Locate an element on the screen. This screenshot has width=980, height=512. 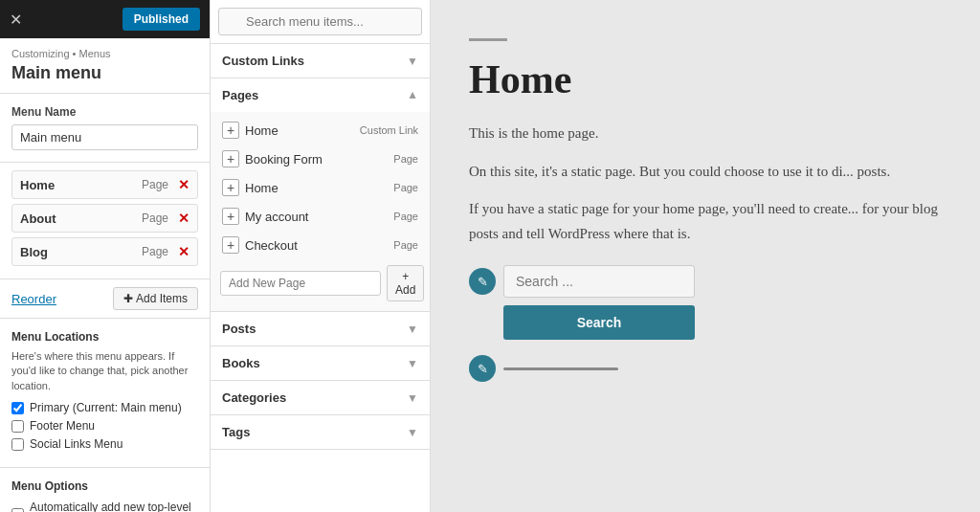
page-name: My account is located at coordinates (277, 216).